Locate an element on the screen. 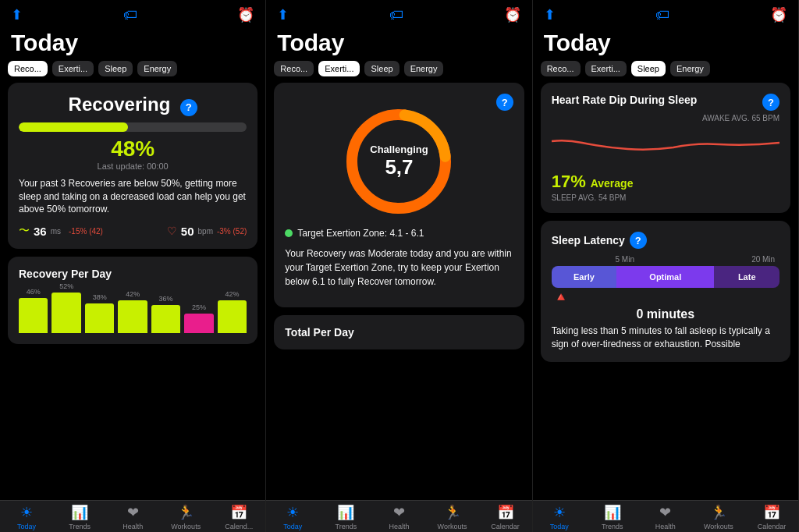 This screenshot has width=799, height=532. tab-energy-3: Energy is located at coordinates (690, 69).